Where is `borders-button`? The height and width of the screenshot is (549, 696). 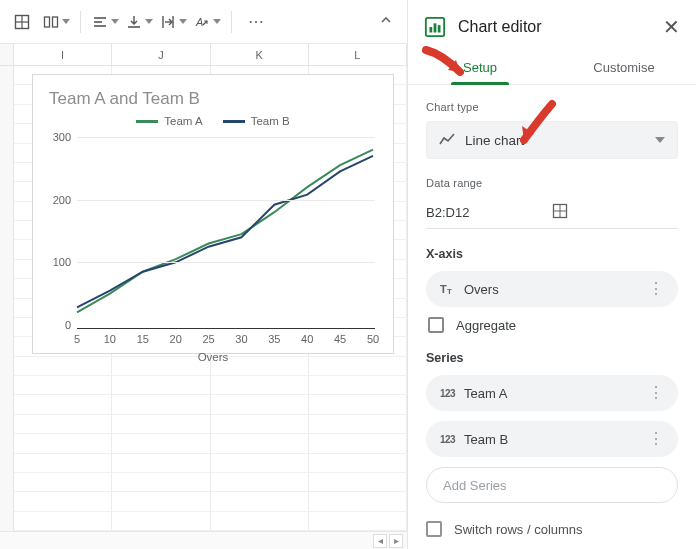
borders-button is located at coordinates (22, 22).